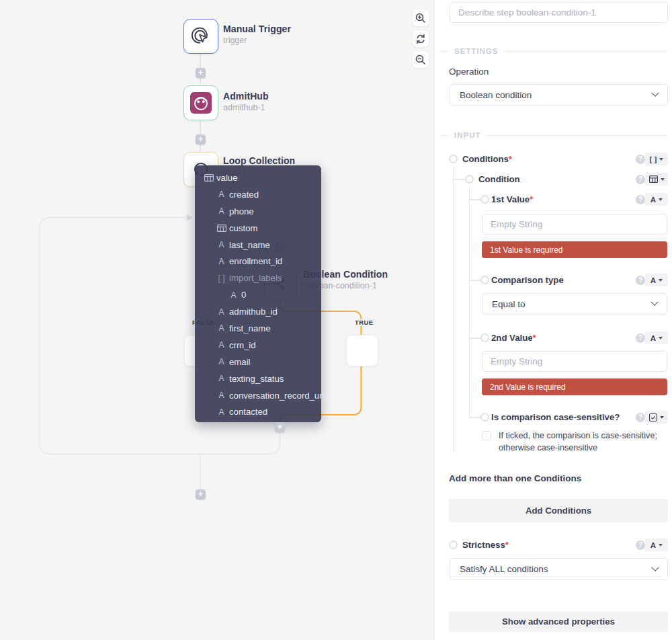 The width and height of the screenshot is (672, 640). I want to click on dropdown-item: Alast_name, so click(258, 245).